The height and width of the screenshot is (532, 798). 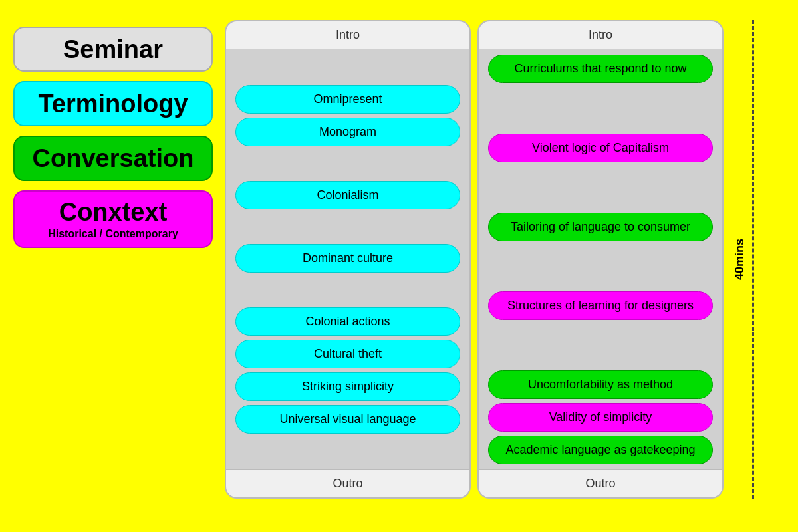 I want to click on list-item: Validity of simplicity, so click(x=600, y=418).